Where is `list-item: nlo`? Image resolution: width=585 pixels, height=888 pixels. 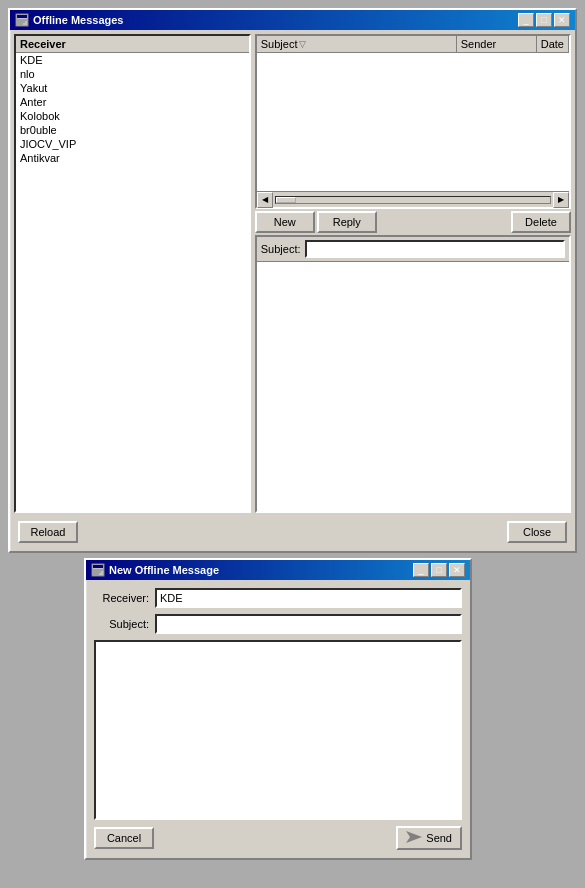
list-item: nlo is located at coordinates (132, 74).